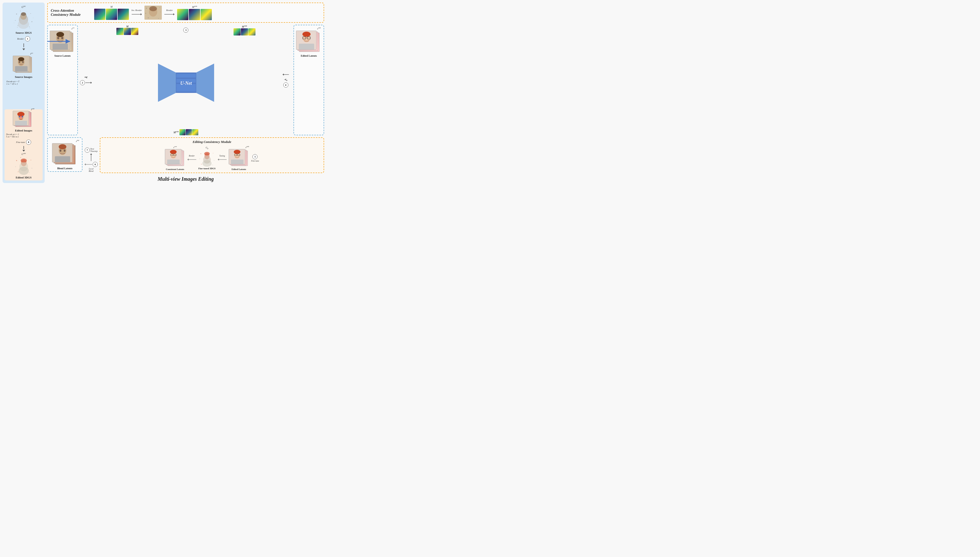  I want to click on inv-render-arrow, so click(137, 15).